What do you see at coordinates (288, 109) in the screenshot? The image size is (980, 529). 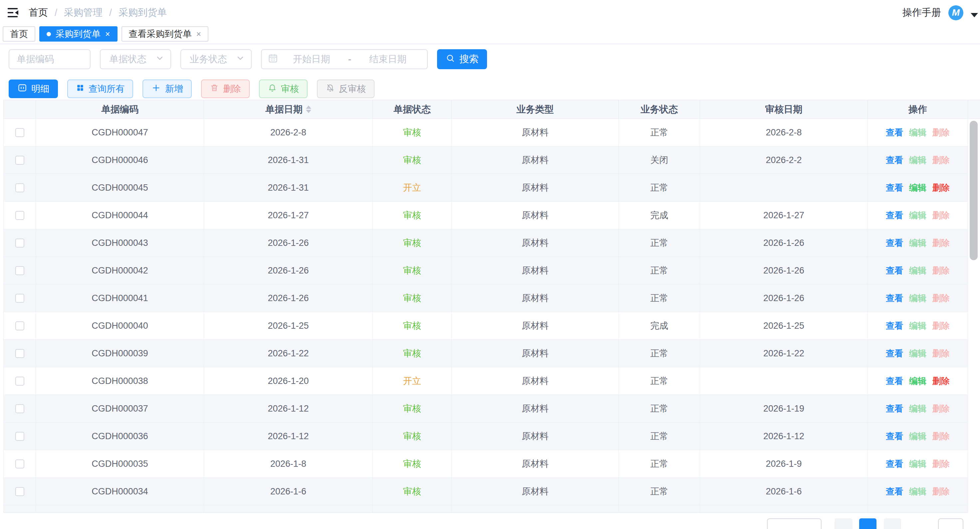 I see `header-cell-单据日期: 单据日期` at bounding box center [288, 109].